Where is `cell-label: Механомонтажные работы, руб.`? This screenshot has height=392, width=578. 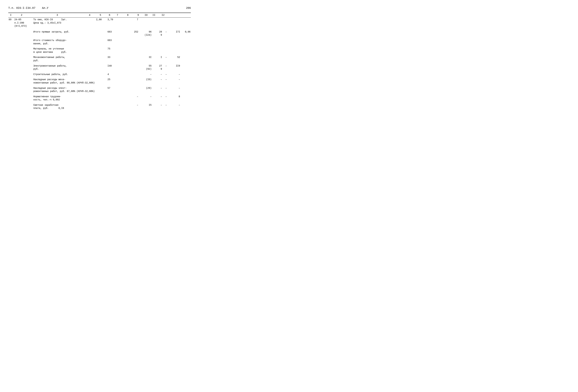
cell-label: Механомонтажные работы, руб. is located at coordinates (64, 59).